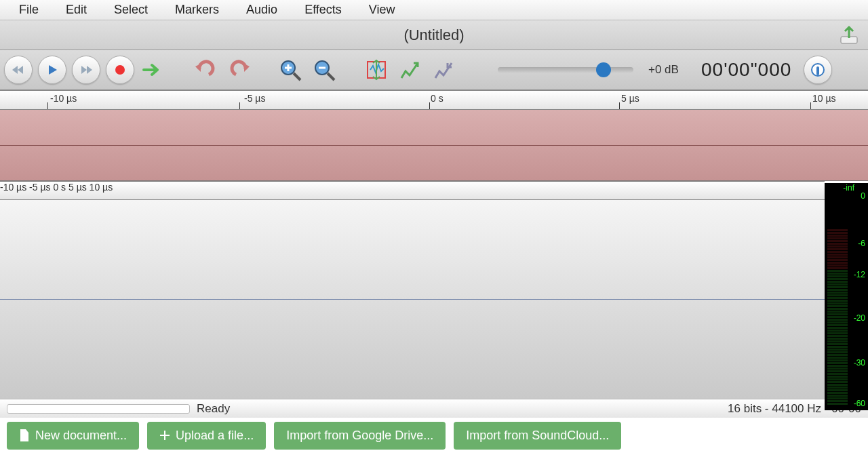 This screenshot has height=474, width=868. I want to click on menu-view: View, so click(382, 9).